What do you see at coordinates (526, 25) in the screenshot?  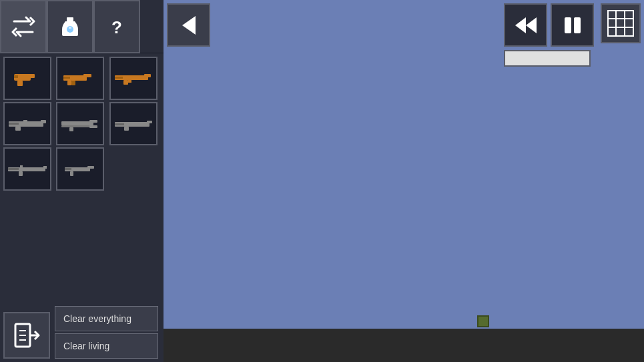 I see `rewind-button` at bounding box center [526, 25].